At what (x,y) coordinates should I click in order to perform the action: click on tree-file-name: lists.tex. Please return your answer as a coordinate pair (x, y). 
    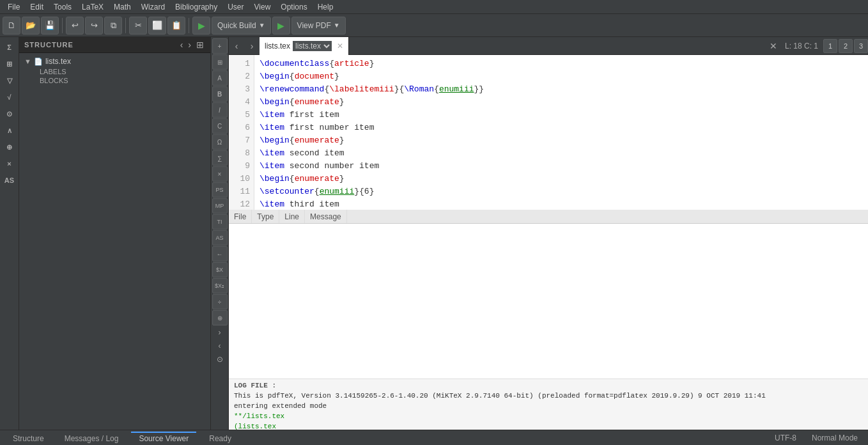
    Looking at the image, I should click on (58, 61).